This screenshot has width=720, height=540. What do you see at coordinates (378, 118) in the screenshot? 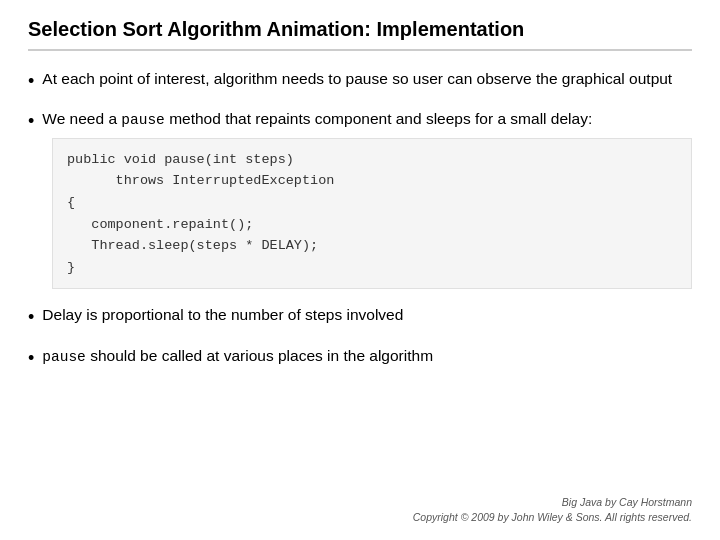
I see `bullet2-text-after: method that repaints component and sleep…` at bounding box center [378, 118].